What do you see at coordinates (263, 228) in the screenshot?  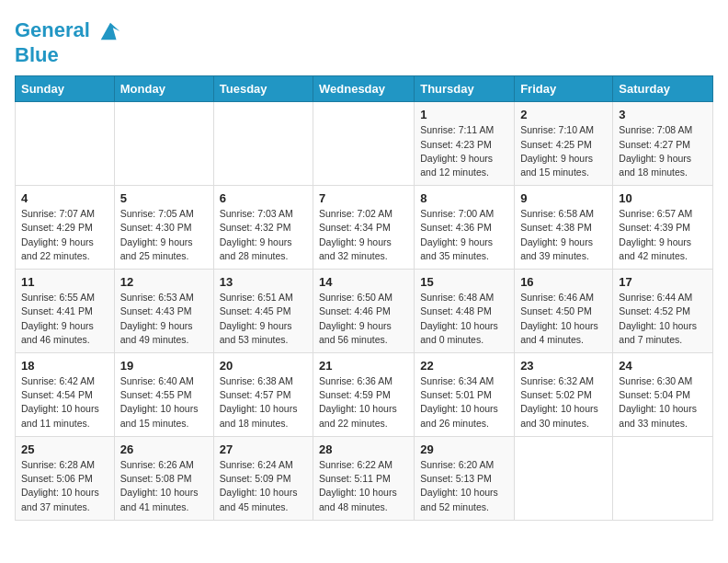 I see `day-cell: 6Sunrise: 7:03 AM Sunset: 4:32 PM Daylig…` at bounding box center [263, 228].